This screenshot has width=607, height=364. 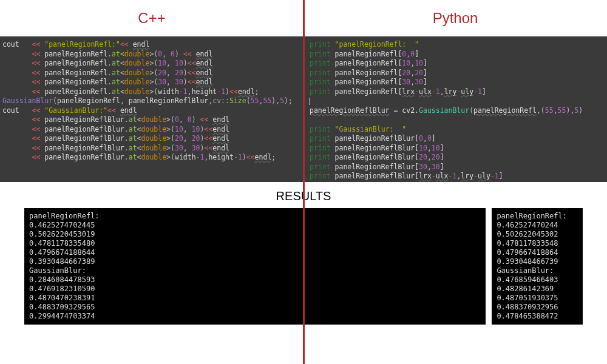 What do you see at coordinates (537, 266) in the screenshot?
I see `results-python: panelRegionRefl: 0.462527470244 0.502622…` at bounding box center [537, 266].